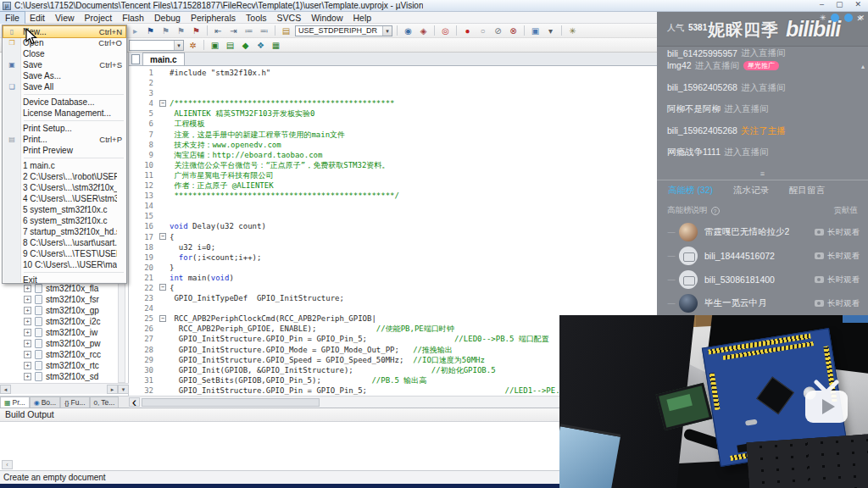 Image resolution: width=868 pixels, height=488 pixels. Describe the element at coordinates (124, 390) in the screenshot. I see `scroll-down-icon: ▾` at that location.